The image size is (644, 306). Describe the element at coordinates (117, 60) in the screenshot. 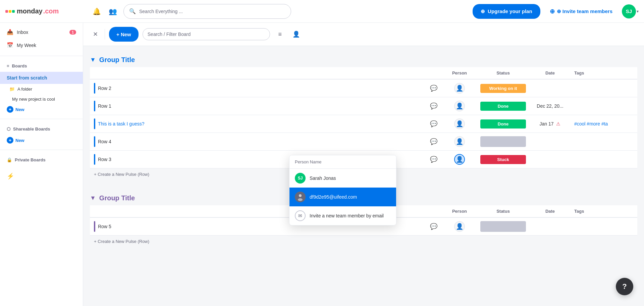

I see `group-1-title: Group Title` at that location.